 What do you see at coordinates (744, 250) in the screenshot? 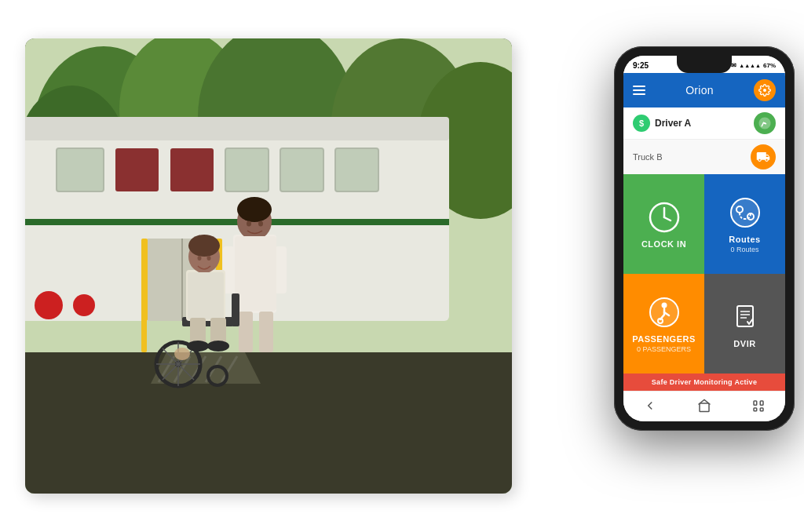
I see `routes-sublabel: 0 Routes` at bounding box center [744, 250].